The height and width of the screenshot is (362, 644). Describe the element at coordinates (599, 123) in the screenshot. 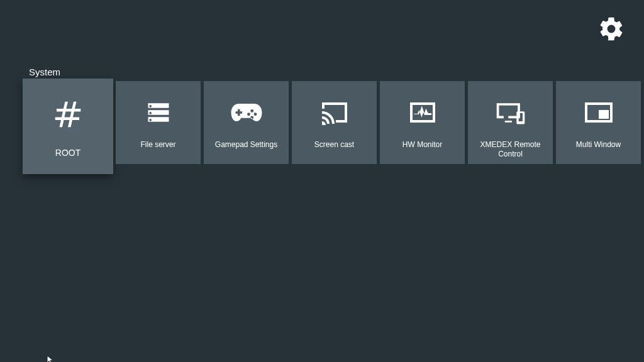

I see `tile-multi-window: Multi Window` at that location.